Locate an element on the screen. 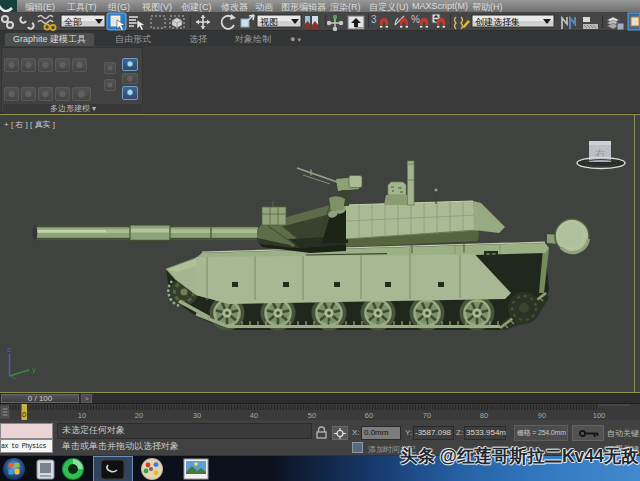 This screenshot has height=481, width=640. svg-text: 0 is located at coordinates (24, 414).